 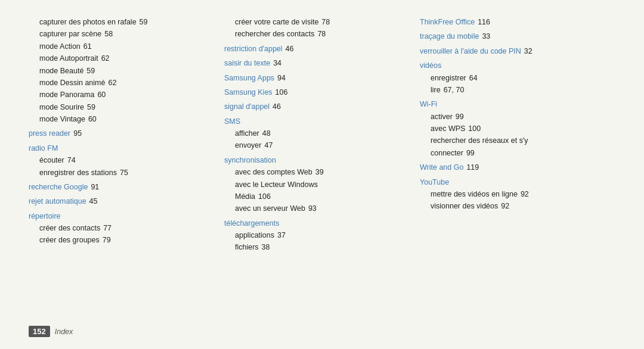 I want to click on index-sub2-entry: avec le Lecteur Windows, so click(x=319, y=185).